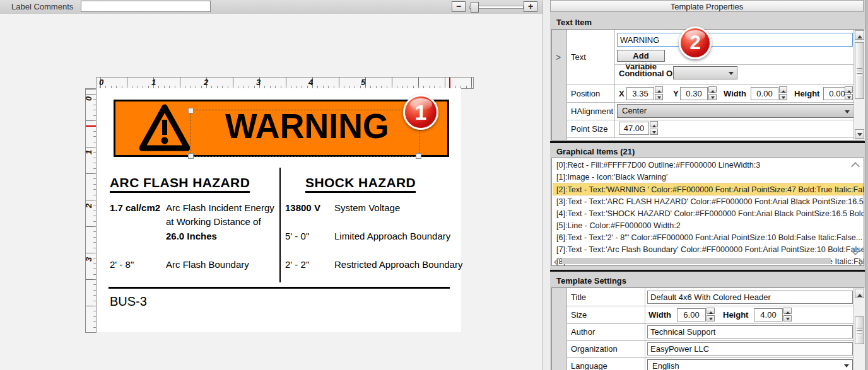  Describe the element at coordinates (708, 165) in the screenshot. I see `list-item: [0]:Rect - Fill:#FFFF7D00 Outline:#FF000…` at that location.